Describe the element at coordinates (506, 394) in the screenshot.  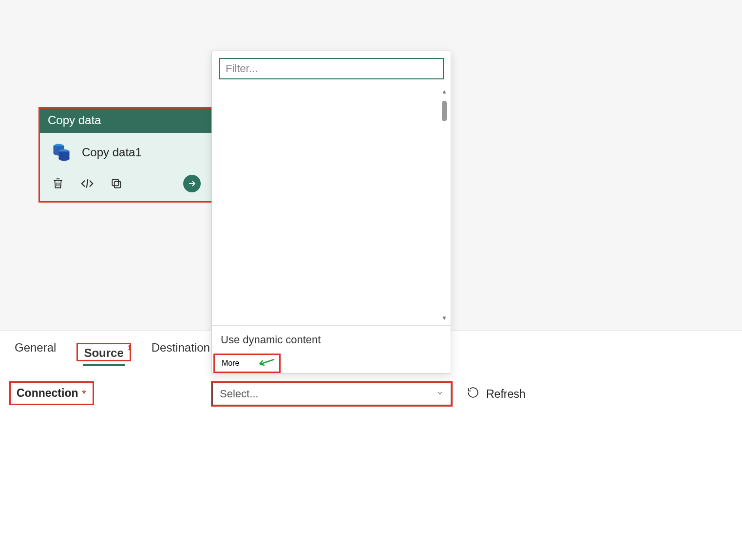
I see `refresh-label: Refresh` at that location.